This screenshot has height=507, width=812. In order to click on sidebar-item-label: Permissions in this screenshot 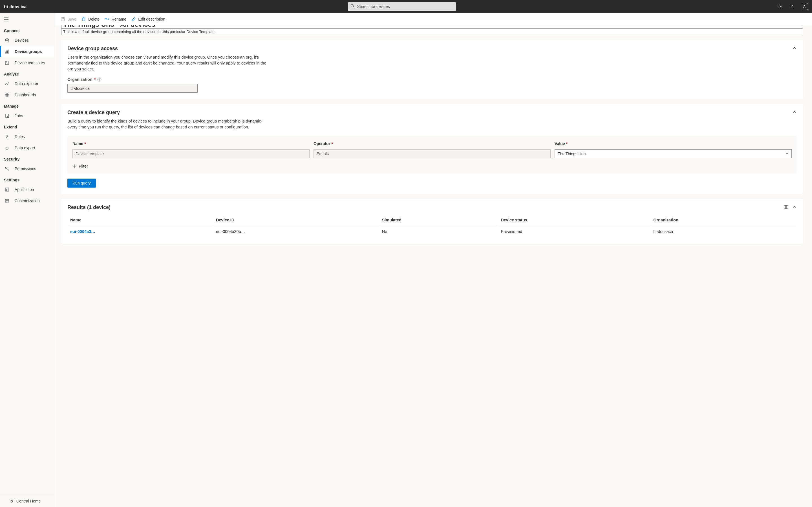, I will do `click(26, 169)`.